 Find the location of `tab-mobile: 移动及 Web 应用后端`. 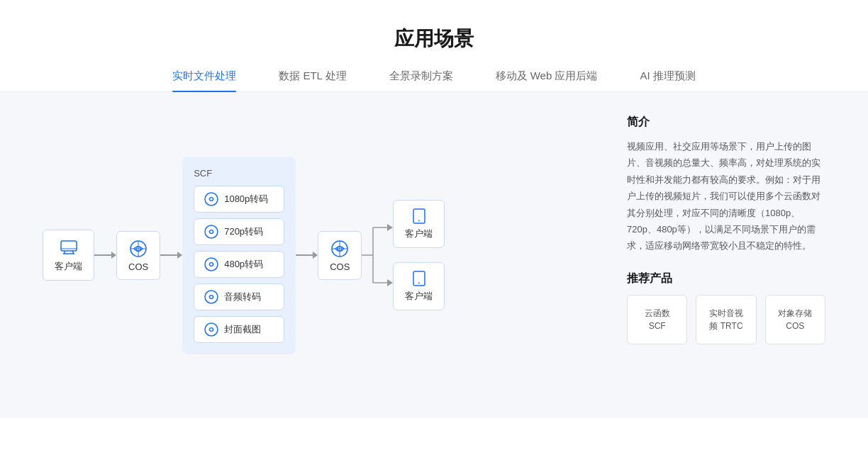

tab-mobile: 移动及 Web 应用后端 is located at coordinates (547, 81).